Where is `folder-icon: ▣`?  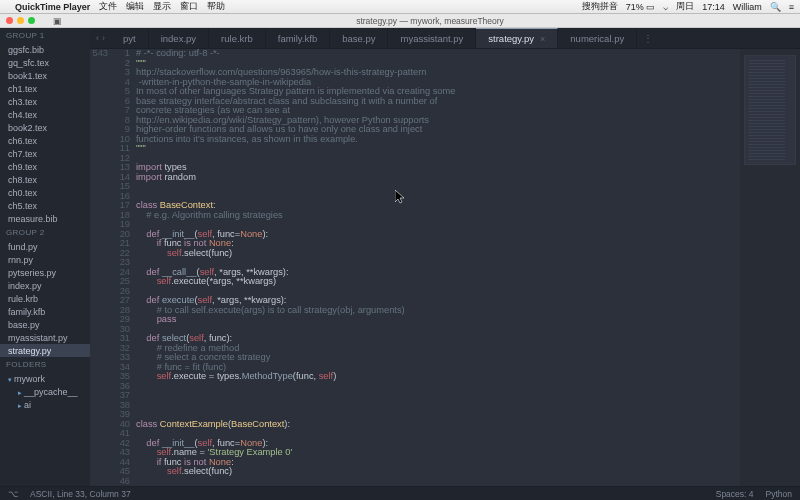
folder-icon: ▣ is located at coordinates (58, 21).